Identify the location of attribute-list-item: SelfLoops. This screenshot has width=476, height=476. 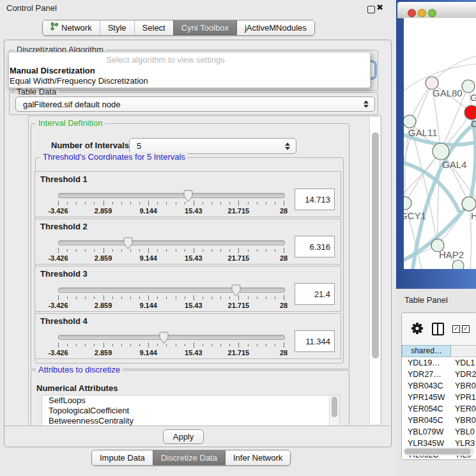
(190, 401).